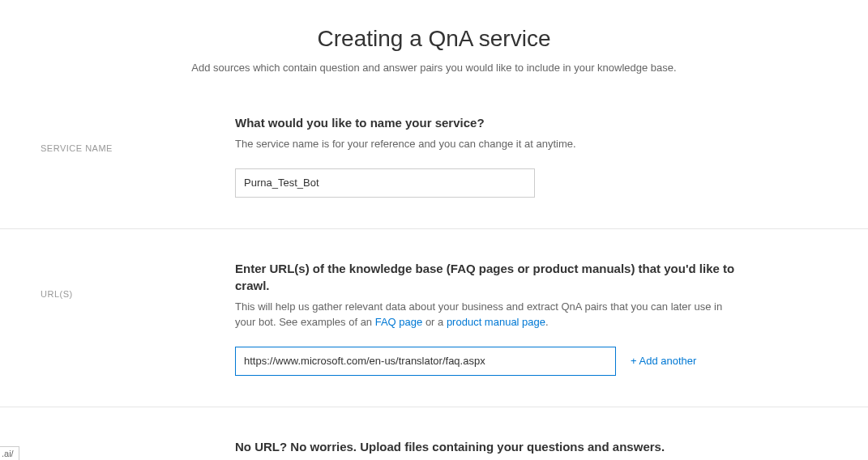 Image resolution: width=868 pixels, height=460 pixels. Describe the element at coordinates (138, 155) in the screenshot. I see `service-name-label: SERVICE NAME` at that location.